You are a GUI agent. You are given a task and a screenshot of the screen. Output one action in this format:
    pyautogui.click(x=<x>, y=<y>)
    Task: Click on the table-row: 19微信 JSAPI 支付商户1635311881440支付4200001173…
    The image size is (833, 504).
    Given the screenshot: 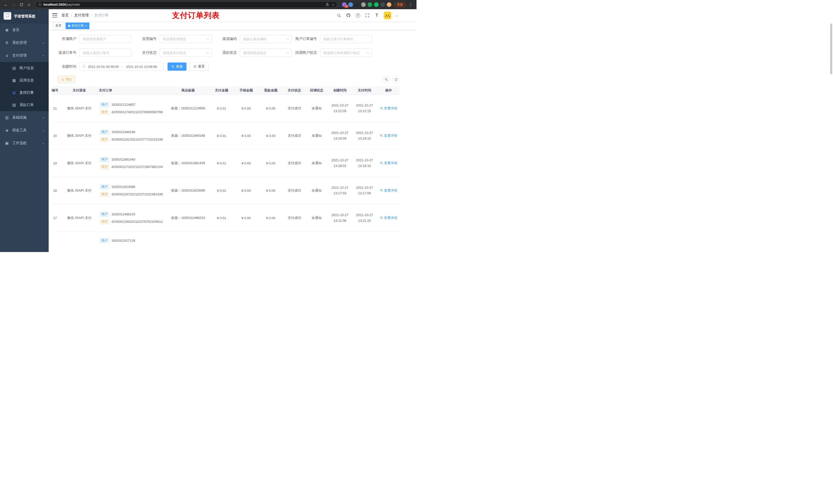 What is the action you would take?
    pyautogui.click(x=225, y=163)
    